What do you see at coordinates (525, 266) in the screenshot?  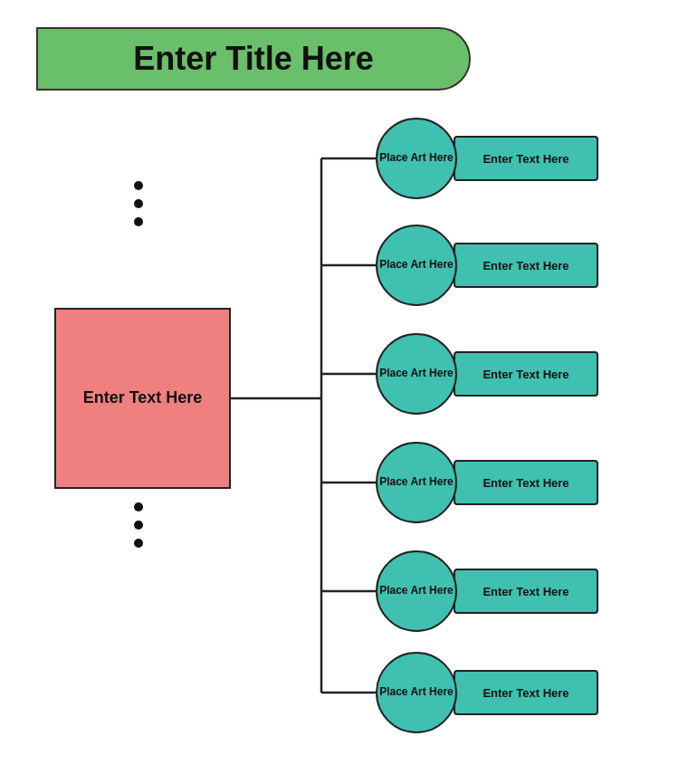 I see `text-box-text-2: Enter Text Here` at bounding box center [525, 266].